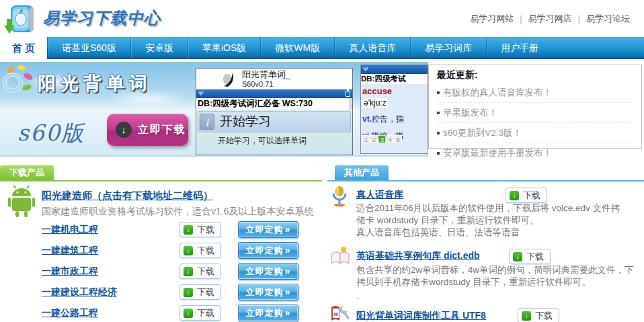  I want to click on screenshot-phone1: 阳光背单词_ S60v0.71 Ψ DB:四级考试词汇必备 WS:730 i 开…, so click(274, 112).